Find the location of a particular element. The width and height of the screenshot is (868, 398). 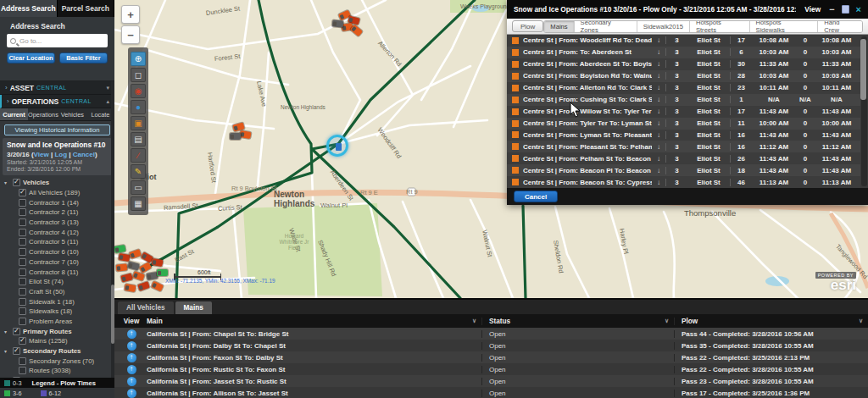

goto-search-input: Go to... is located at coordinates (58, 41).